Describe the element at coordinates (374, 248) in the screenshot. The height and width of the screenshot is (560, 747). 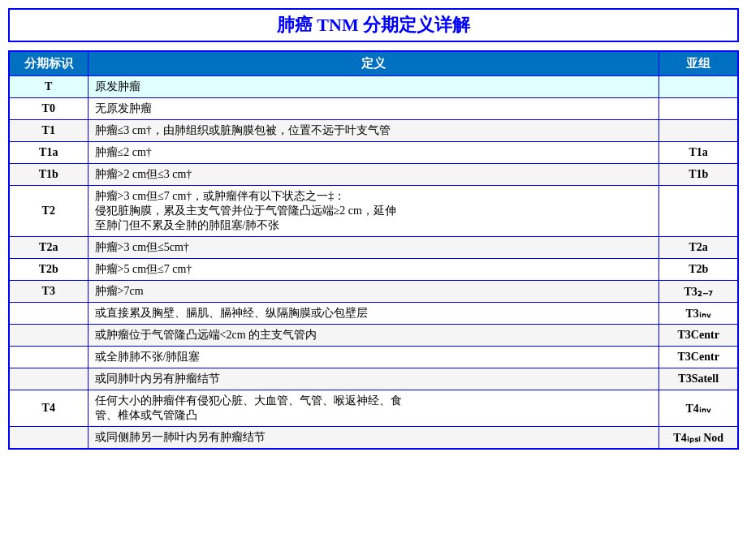
I see `table-row: T2a肿瘤>3 cm但≤5cm†T2a` at that location.